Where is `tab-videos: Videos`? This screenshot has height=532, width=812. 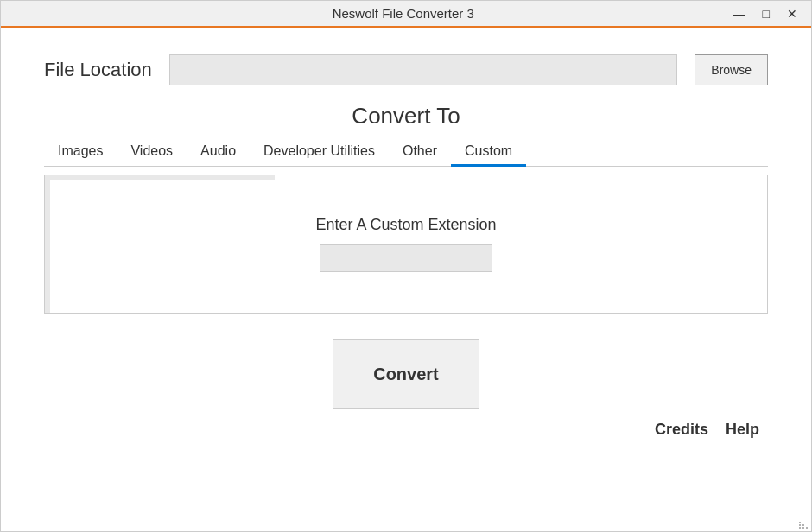
tab-videos: Videos is located at coordinates (152, 152).